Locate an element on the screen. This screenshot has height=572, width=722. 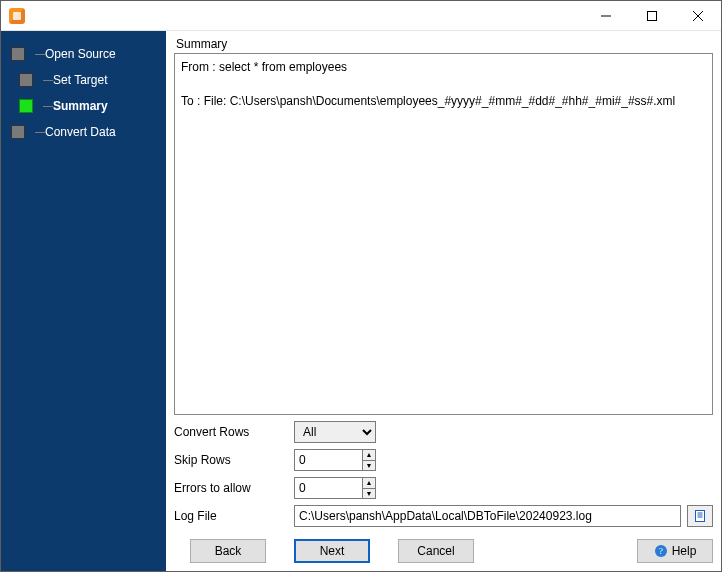
section-title: Summary is located at coordinates (444, 44).